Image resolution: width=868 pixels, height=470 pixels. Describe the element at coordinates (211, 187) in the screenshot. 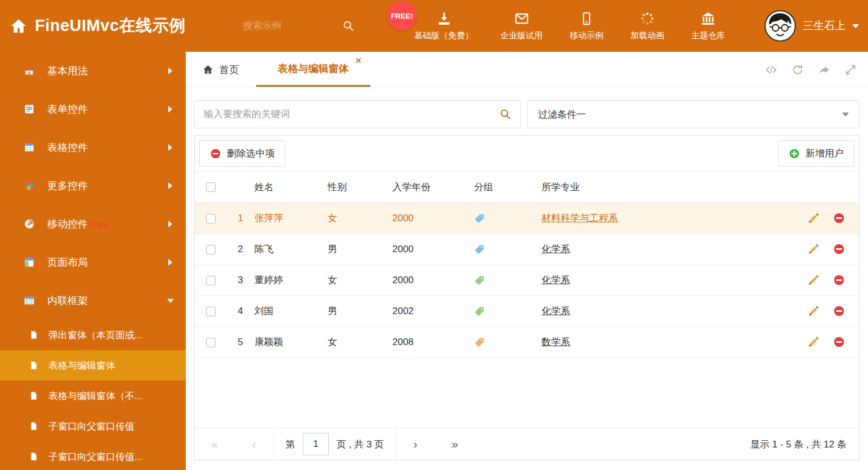

I see `select-all-checkbox` at that location.